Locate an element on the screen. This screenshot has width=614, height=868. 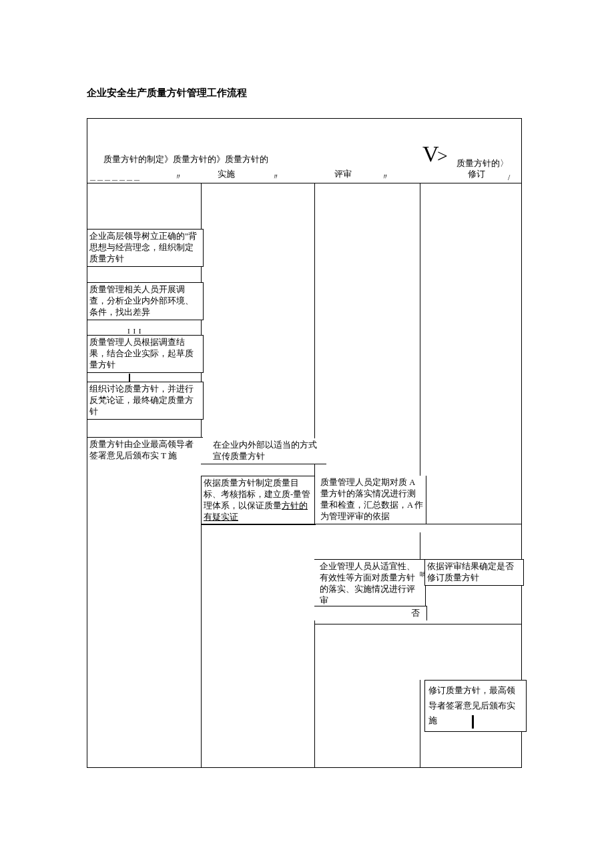
box-c3: 否 is located at coordinates (371, 613).